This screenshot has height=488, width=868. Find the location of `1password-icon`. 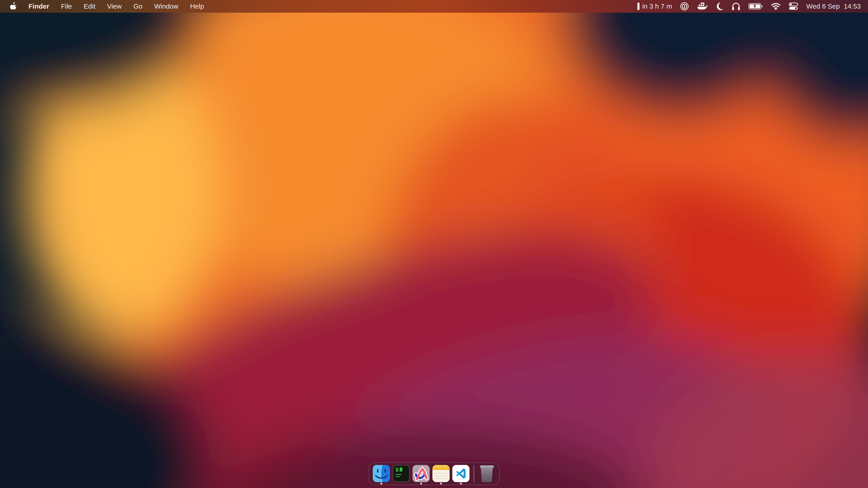

1password-icon is located at coordinates (685, 6).